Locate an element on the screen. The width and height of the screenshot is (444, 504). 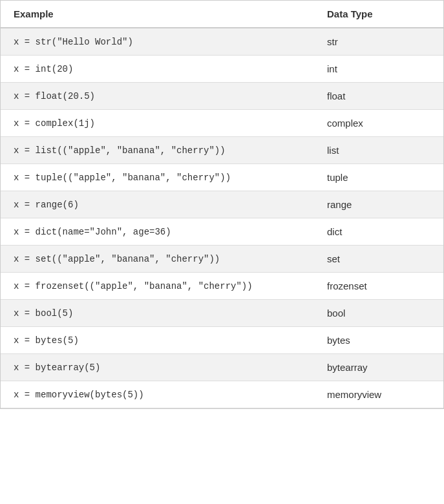
example-column-header: Example is located at coordinates (171, 14).